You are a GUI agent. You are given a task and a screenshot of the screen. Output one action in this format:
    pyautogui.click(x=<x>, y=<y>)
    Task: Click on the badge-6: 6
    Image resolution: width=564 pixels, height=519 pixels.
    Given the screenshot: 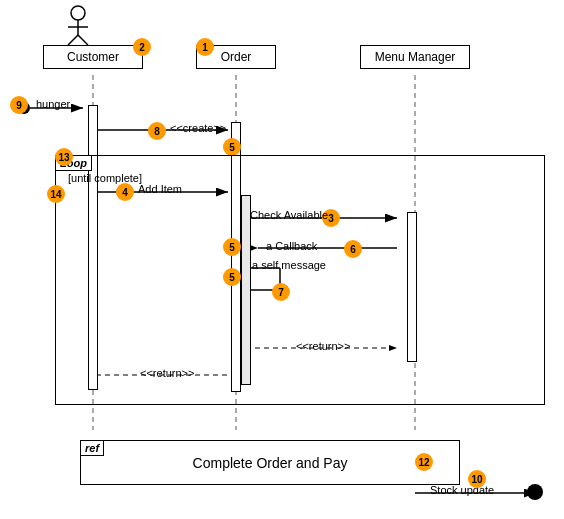 What is the action you would take?
    pyautogui.click(x=353, y=249)
    